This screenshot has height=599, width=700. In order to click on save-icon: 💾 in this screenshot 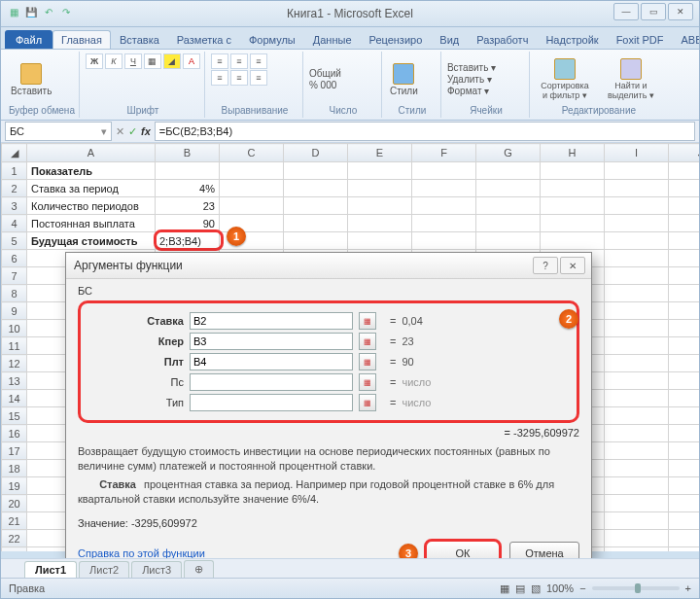, I will do `click(31, 12)`.